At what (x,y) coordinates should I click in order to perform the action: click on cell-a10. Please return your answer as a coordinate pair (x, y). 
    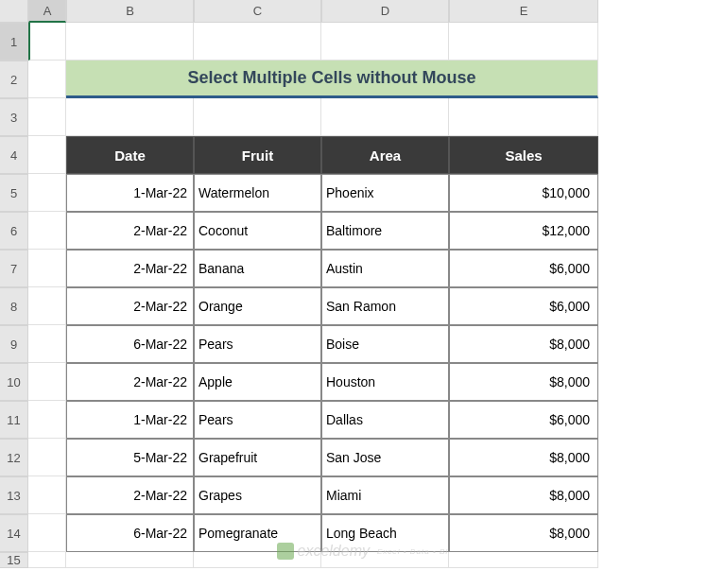
    Looking at the image, I should click on (47, 382).